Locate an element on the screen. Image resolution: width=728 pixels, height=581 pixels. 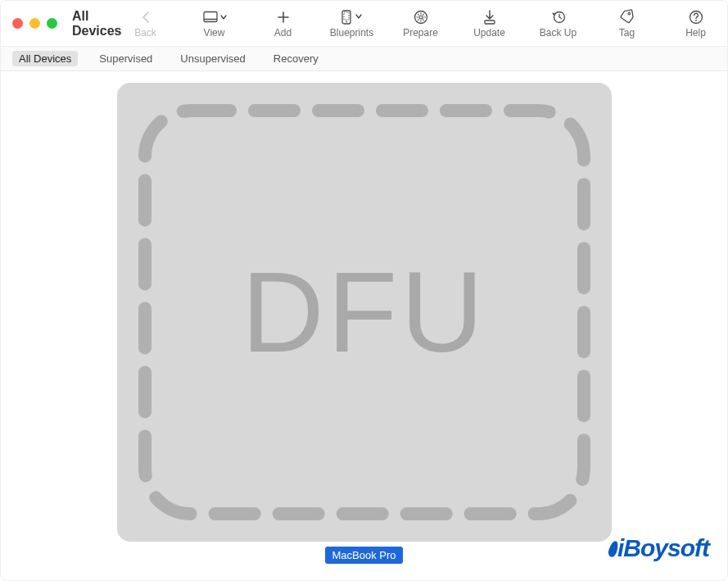
clock-arrow-icon is located at coordinates (558, 17).